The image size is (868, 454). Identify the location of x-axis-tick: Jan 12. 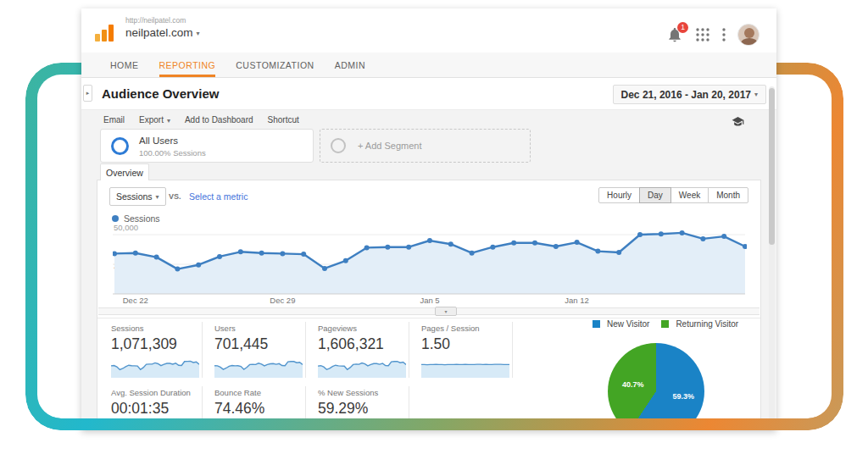
(576, 300).